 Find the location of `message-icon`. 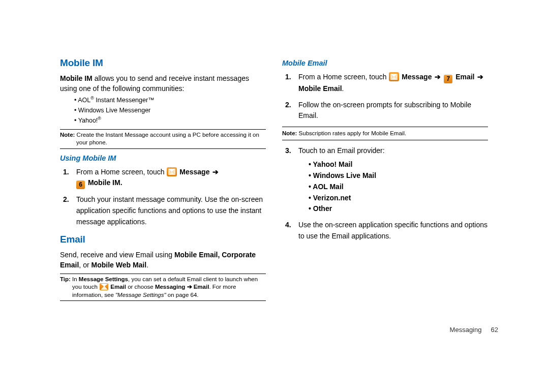

message-icon is located at coordinates (172, 172).